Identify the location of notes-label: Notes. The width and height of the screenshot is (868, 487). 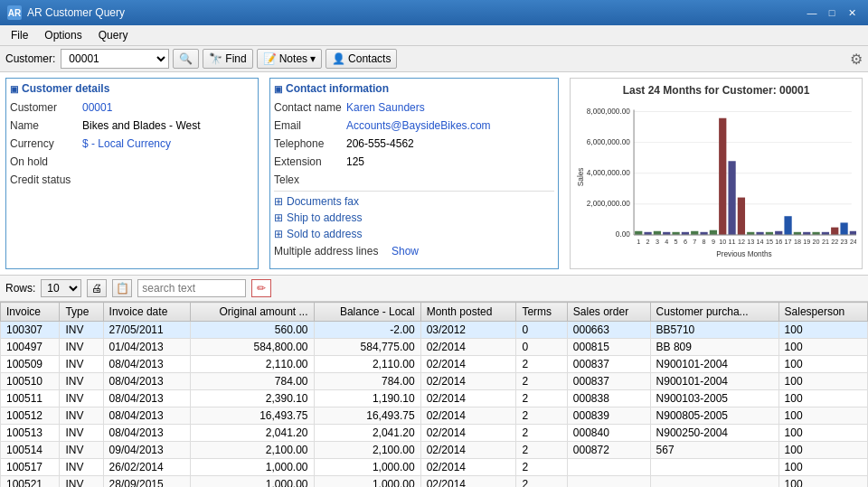
(293, 59).